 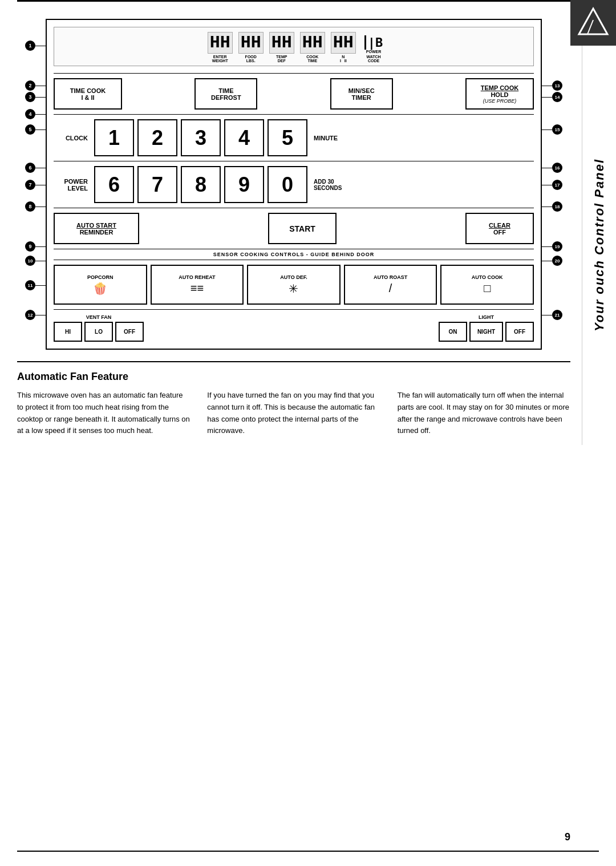 What do you see at coordinates (294, 328) in the screenshot?
I see `vent-light-row: VENT FAN HI LO OFF LIGHT ON NIGHT` at bounding box center [294, 328].